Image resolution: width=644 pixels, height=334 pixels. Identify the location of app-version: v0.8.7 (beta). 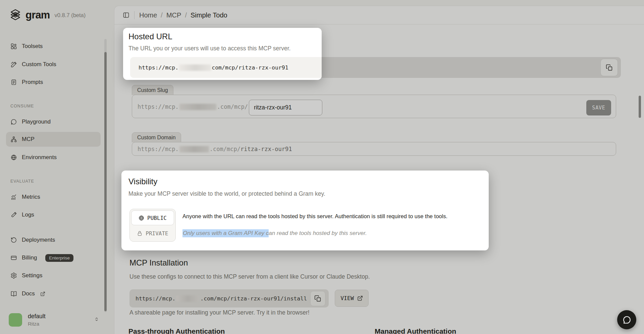
(70, 15).